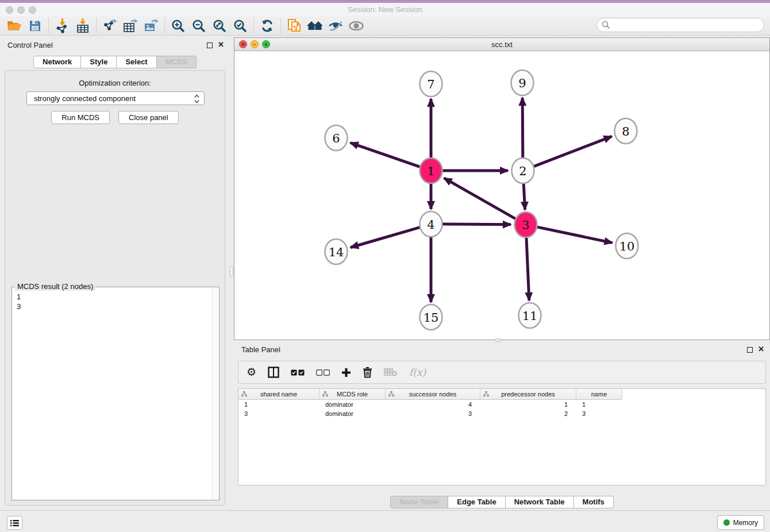 This screenshot has height=532, width=770. Describe the element at coordinates (502, 45) in the screenshot. I see `network-title: scc.txt` at that location.